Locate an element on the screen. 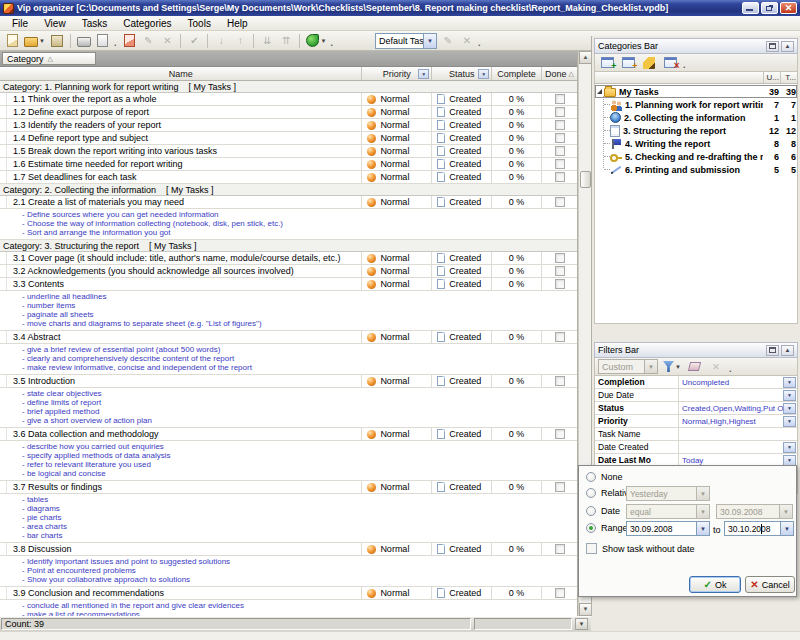  edit-type-button: ✎ is located at coordinates (448, 41).